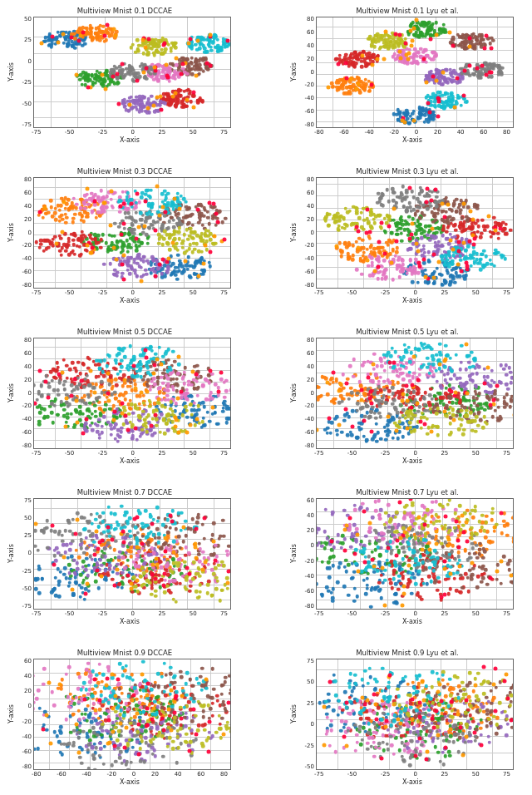  I want to click on scatter-panel: Multiview Mnist 0.3 DCCAEY-axis806040200…, so click(125, 236).